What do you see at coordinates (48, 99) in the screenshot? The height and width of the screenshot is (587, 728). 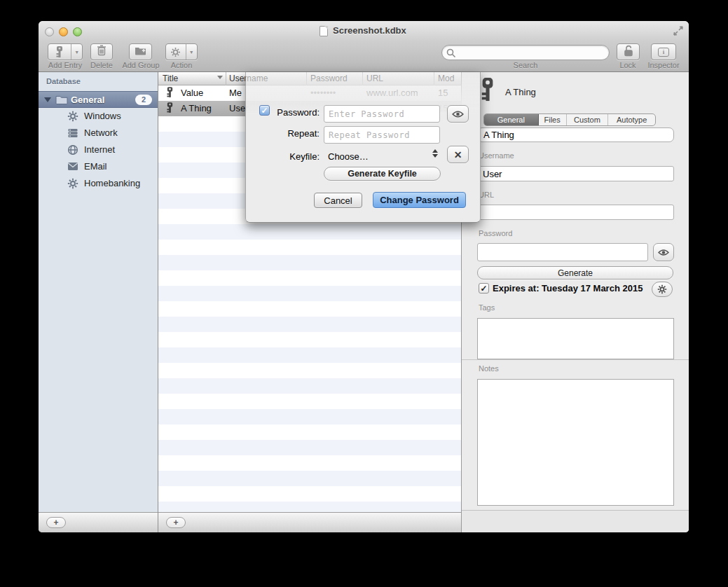 I see `disclosure-triangle-icon` at bounding box center [48, 99].